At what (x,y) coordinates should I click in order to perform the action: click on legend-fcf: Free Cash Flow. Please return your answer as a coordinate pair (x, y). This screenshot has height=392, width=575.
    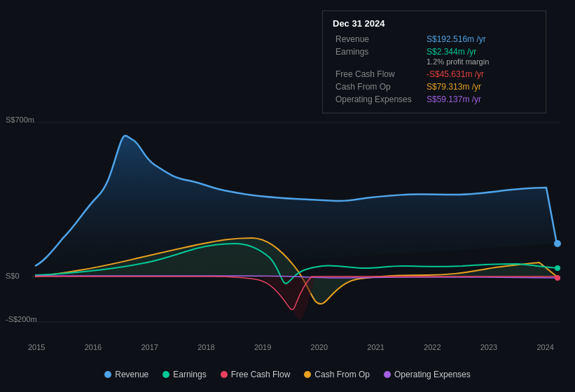
    Looking at the image, I should click on (256, 374).